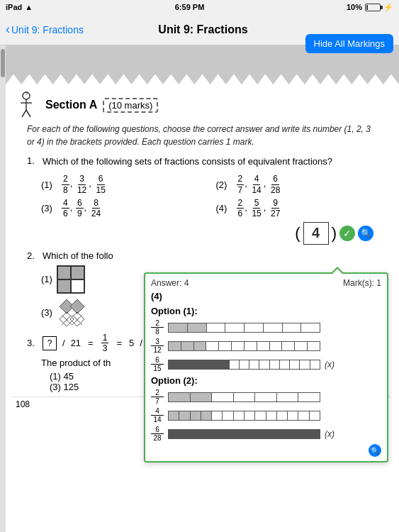 Image resolution: width=399 pixels, height=532 pixels. Describe the element at coordinates (33, 160) in the screenshot. I see `q1-number: 1.` at that location.